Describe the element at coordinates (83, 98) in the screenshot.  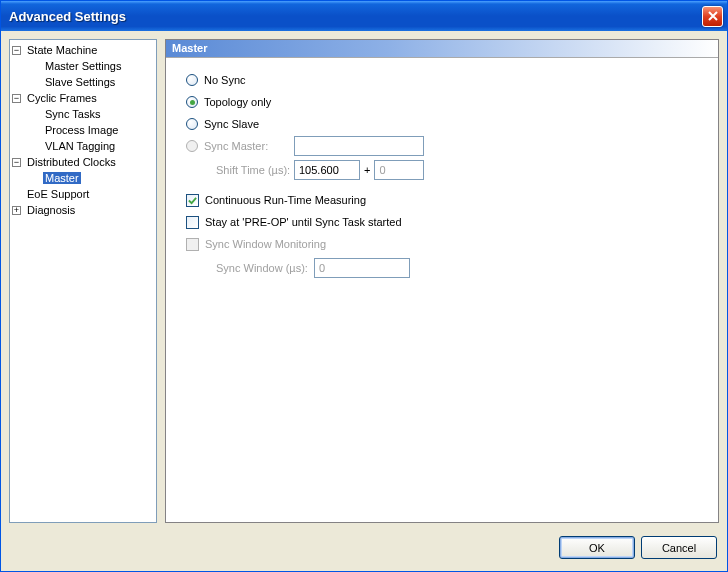
I see `tree-cyclic-frames: − Cyclic Frames` at that location.